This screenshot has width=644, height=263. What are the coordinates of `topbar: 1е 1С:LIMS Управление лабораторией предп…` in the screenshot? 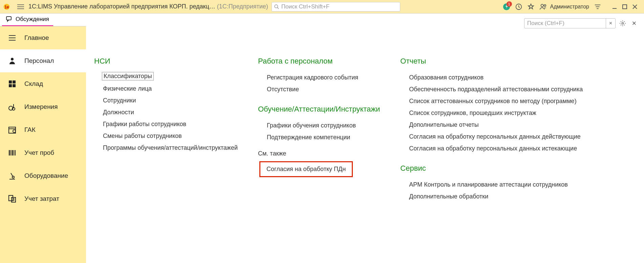 It's located at (322, 7).